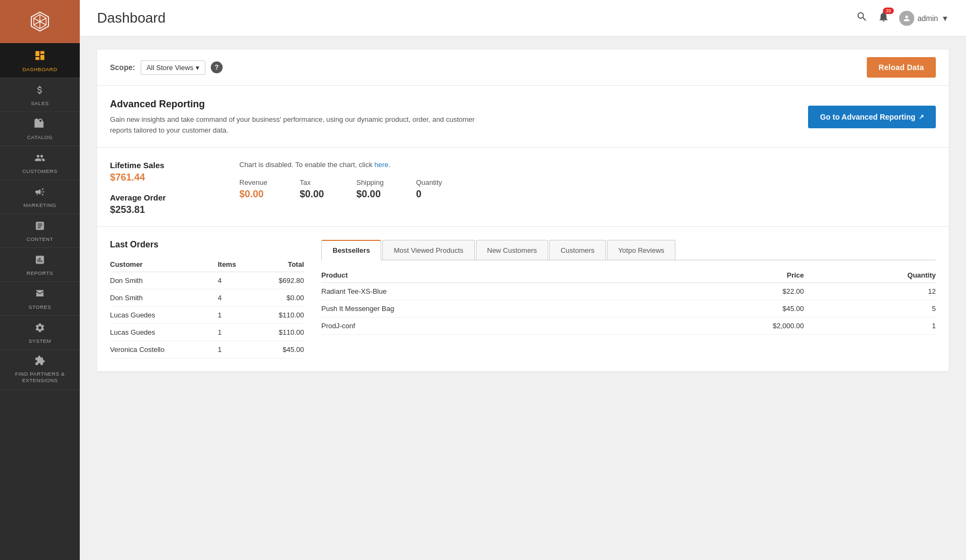 The image size is (966, 560). What do you see at coordinates (40, 137) in the screenshot?
I see `sidebar-item-catalog-label: CATALOG` at bounding box center [40, 137].